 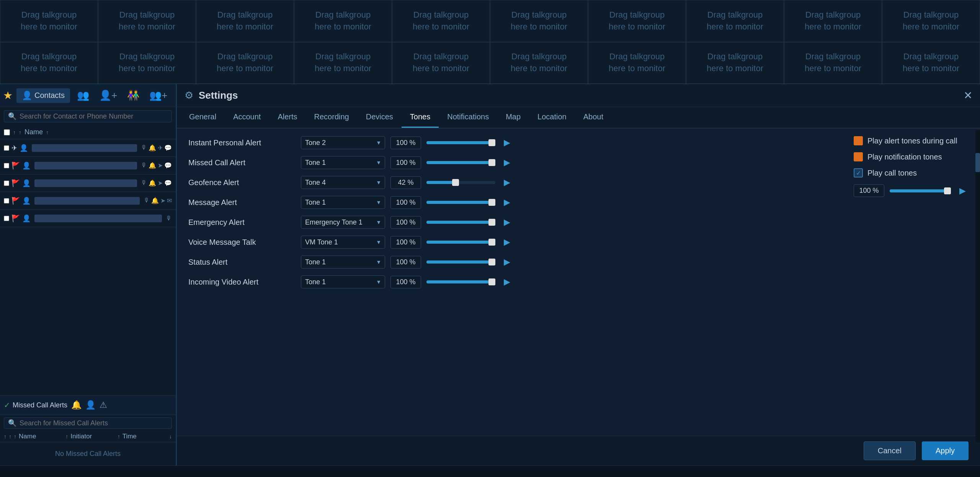 I want to click on iva-slider, so click(x=461, y=282).